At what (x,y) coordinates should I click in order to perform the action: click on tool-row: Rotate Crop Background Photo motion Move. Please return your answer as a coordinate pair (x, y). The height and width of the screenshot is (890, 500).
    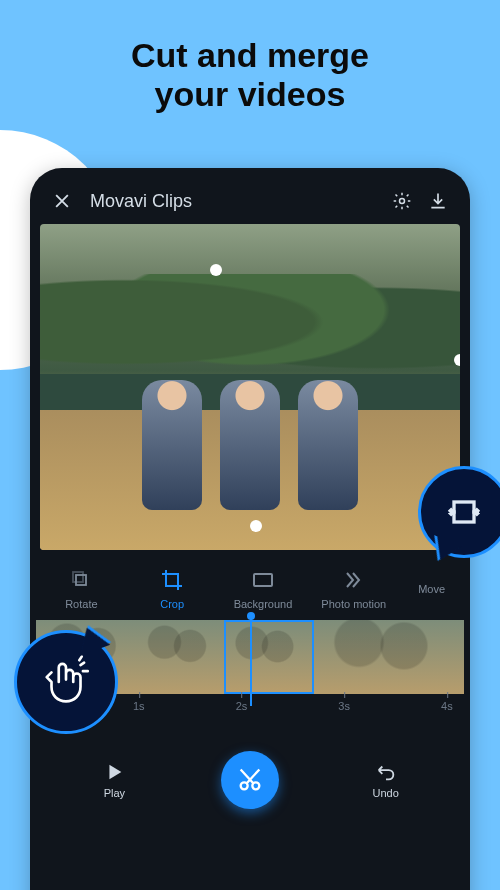
    Looking at the image, I should click on (250, 585).